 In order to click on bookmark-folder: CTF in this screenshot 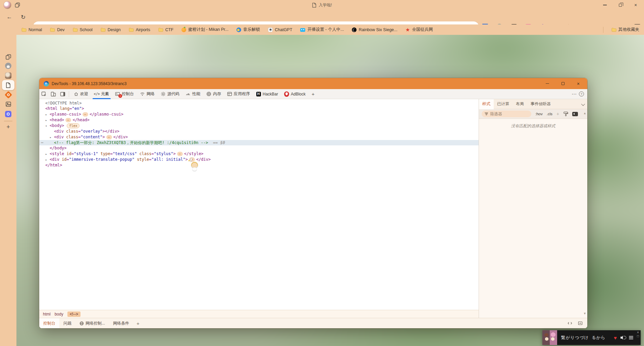, I will do `click(166, 30)`.